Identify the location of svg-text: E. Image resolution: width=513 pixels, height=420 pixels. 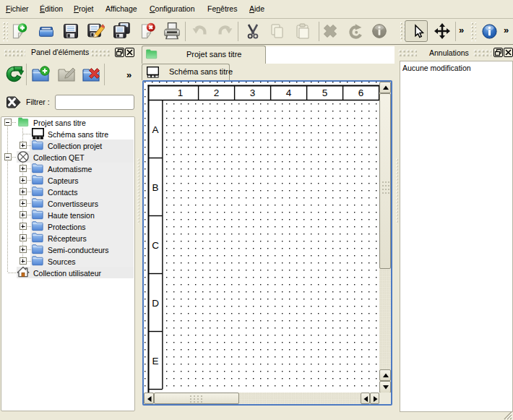
(155, 361).